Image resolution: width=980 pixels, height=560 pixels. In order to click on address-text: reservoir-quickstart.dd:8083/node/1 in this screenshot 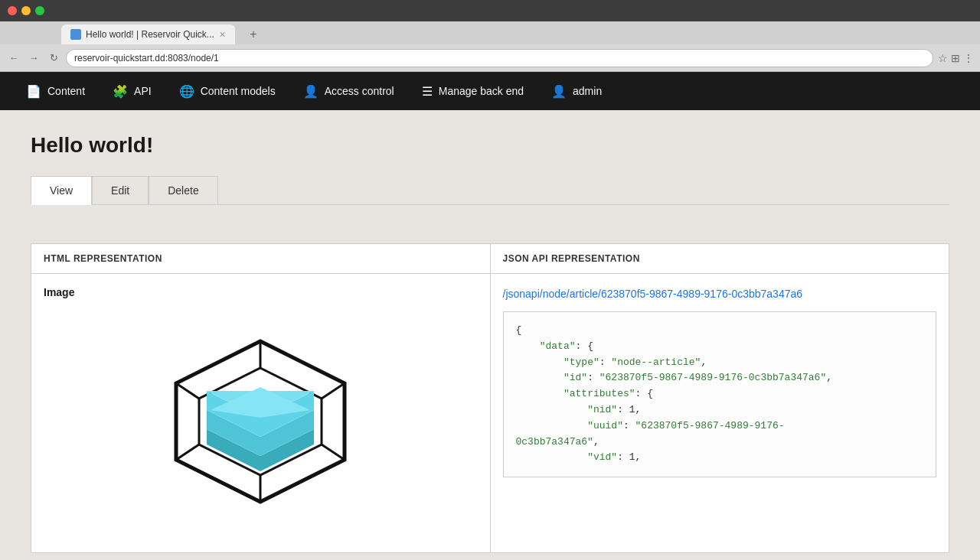, I will do `click(147, 58)`.